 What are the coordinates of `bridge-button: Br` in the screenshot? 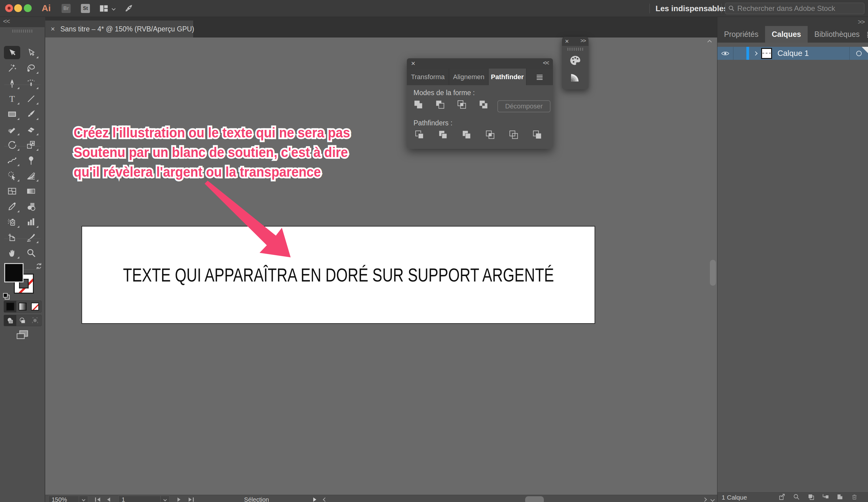 It's located at (66, 8).